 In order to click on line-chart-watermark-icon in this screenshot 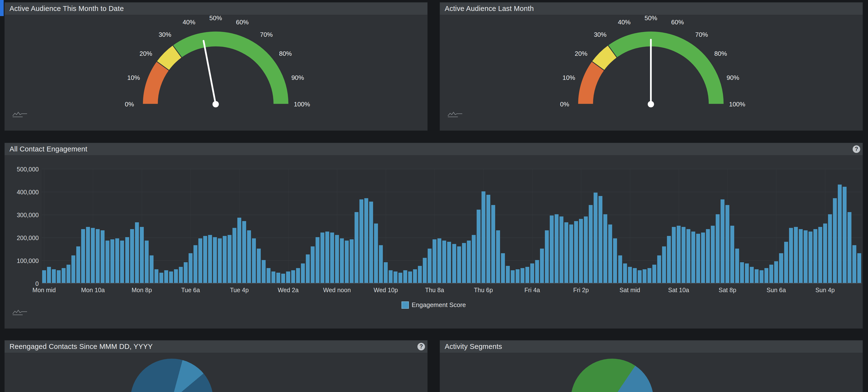, I will do `click(20, 115)`.